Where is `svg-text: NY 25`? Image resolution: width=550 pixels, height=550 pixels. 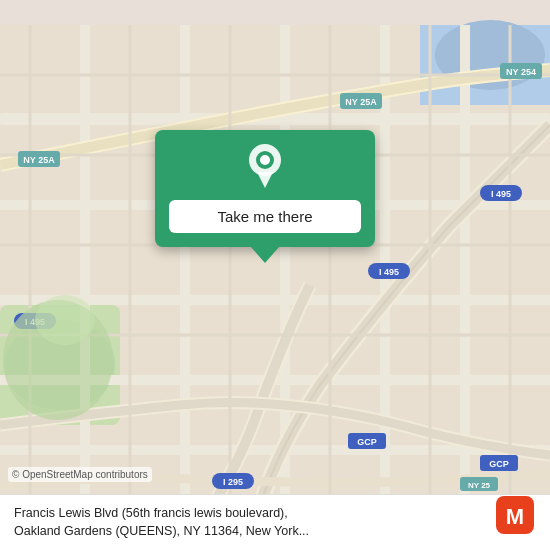 svg-text: NY 25 is located at coordinates (480, 486).